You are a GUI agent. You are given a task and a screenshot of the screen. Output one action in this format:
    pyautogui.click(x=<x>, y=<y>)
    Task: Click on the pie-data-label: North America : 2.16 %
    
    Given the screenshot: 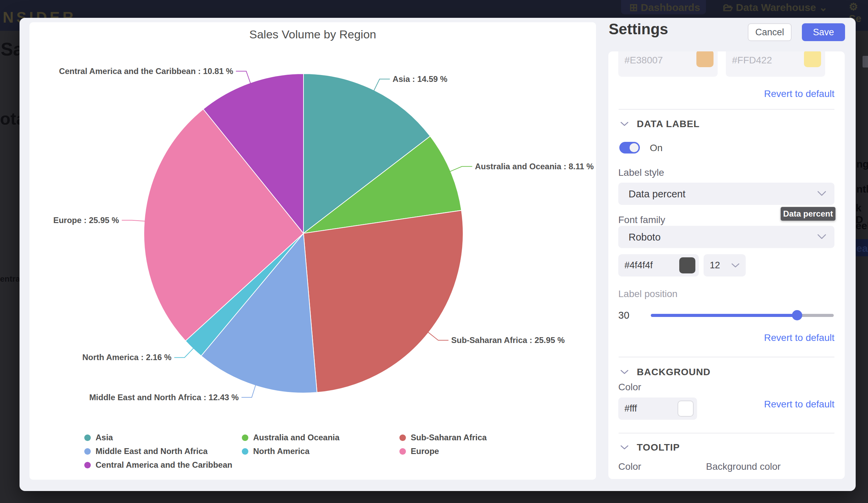 What is the action you would take?
    pyautogui.click(x=127, y=357)
    